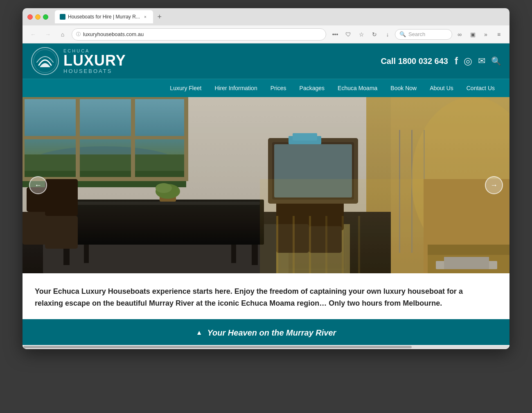  I want to click on banner-arrow-icon: ▲, so click(199, 333).